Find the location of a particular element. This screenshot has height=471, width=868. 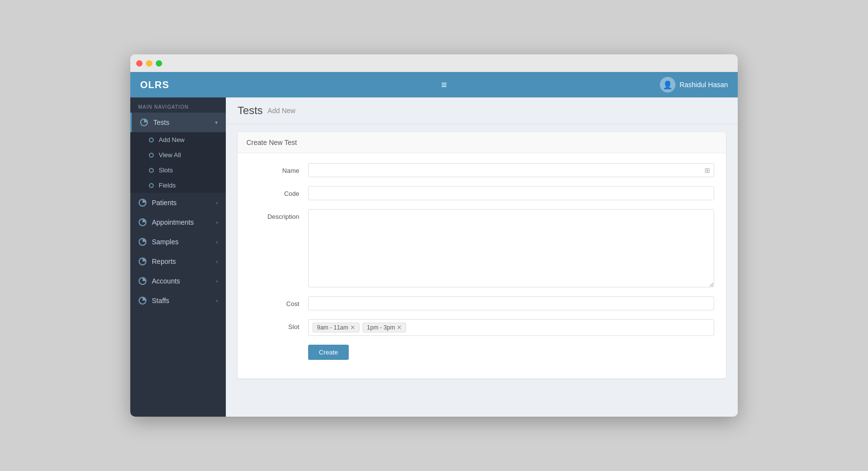

cost-row: Cost is located at coordinates (482, 304).